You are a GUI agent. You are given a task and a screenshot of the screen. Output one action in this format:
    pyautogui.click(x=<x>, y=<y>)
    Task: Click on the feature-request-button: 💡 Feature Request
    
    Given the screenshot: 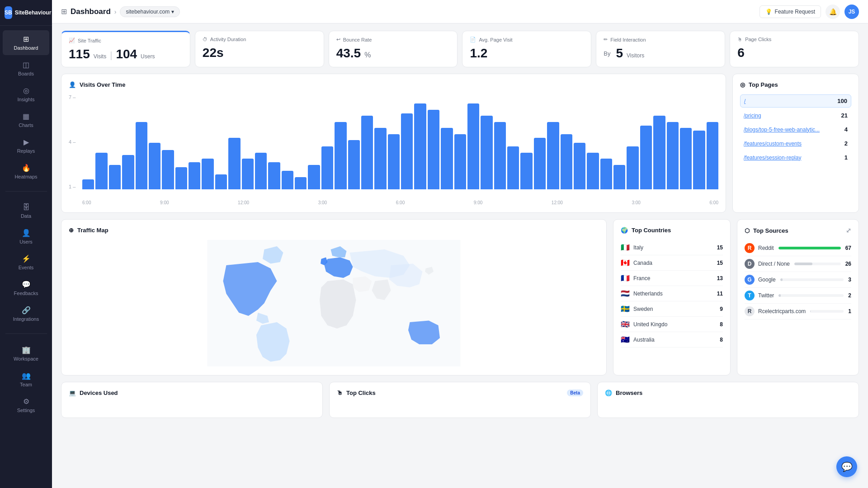 What is the action you would take?
    pyautogui.click(x=790, y=12)
    